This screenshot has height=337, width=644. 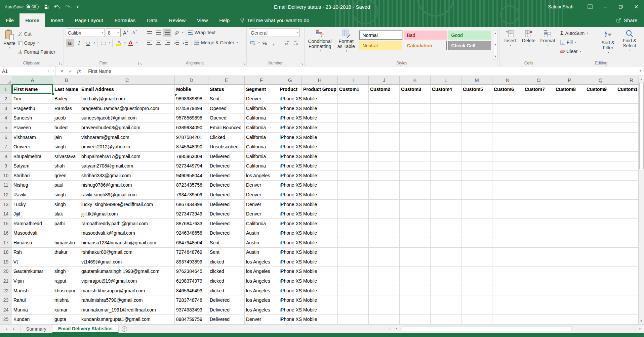 I want to click on cell-N20, so click(x=508, y=272).